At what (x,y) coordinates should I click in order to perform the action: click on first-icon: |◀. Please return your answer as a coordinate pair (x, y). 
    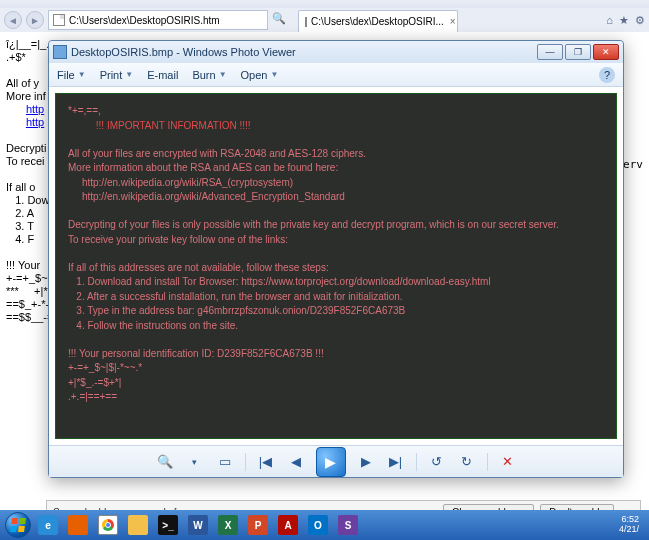
    Looking at the image, I should click on (266, 462).